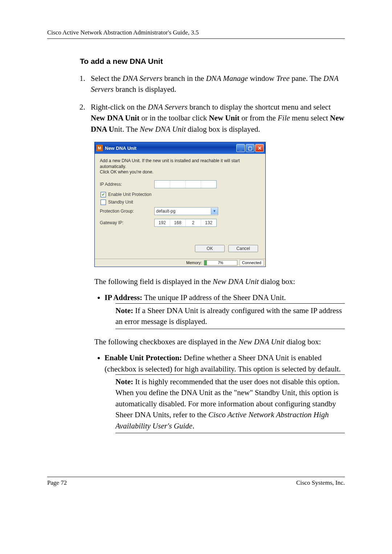 The image size is (392, 554). I want to click on t: File, so click(284, 118).